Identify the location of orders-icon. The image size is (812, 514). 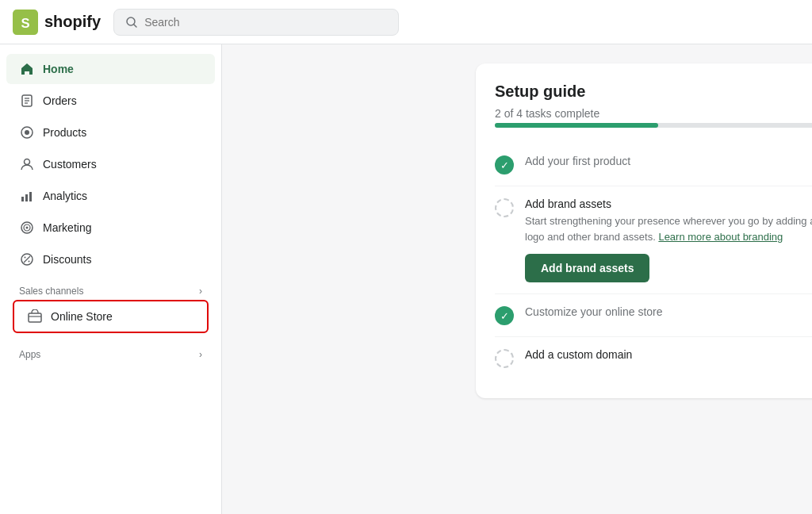
(27, 101).